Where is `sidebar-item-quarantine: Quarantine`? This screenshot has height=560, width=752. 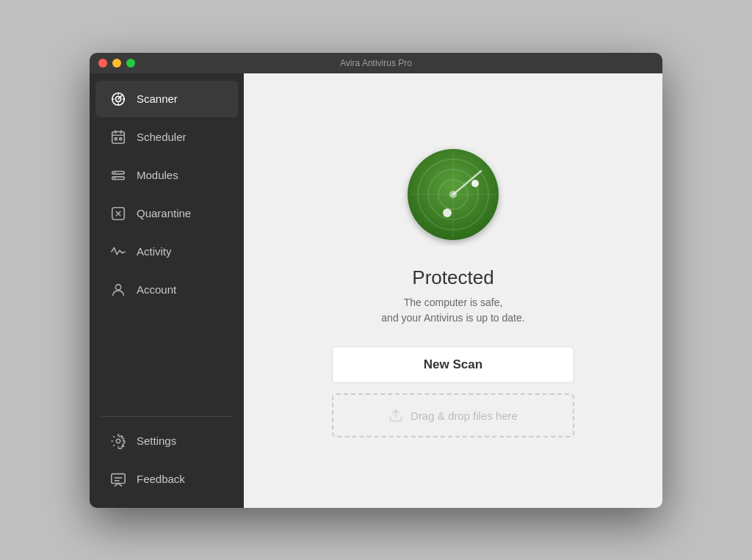
sidebar-item-quarantine: Quarantine is located at coordinates (167, 214).